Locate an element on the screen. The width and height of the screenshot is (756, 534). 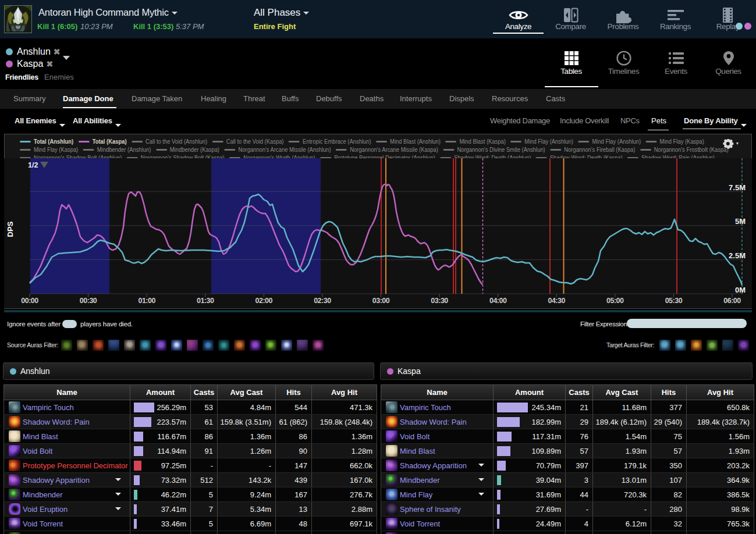
svg-text: DPS is located at coordinates (10, 229).